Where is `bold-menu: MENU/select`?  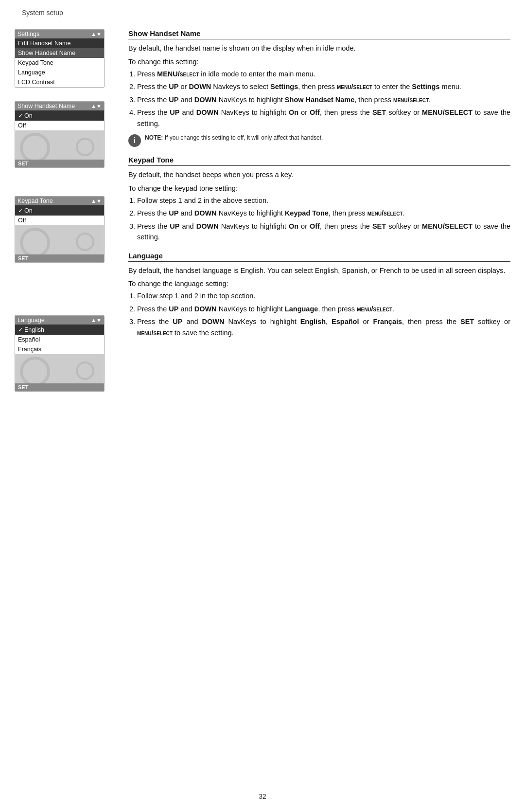
bold-menu: MENU/select is located at coordinates (178, 74).